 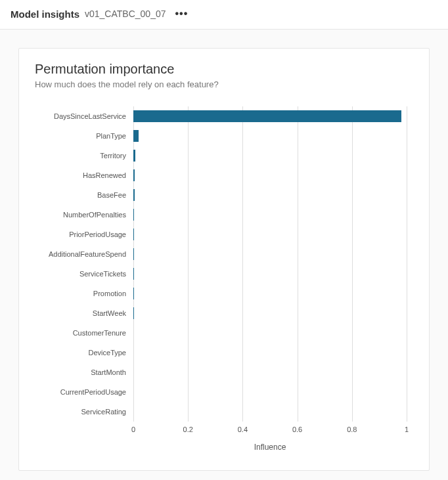 What do you see at coordinates (83, 372) in the screenshot?
I see `y-label: StartMonth` at bounding box center [83, 372].